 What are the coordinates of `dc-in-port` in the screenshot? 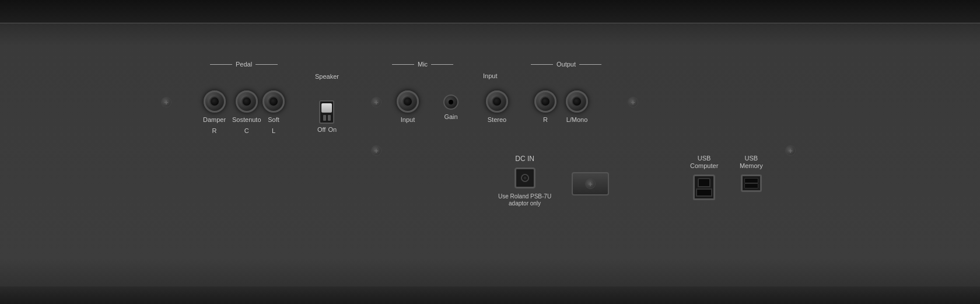 It's located at (525, 178).